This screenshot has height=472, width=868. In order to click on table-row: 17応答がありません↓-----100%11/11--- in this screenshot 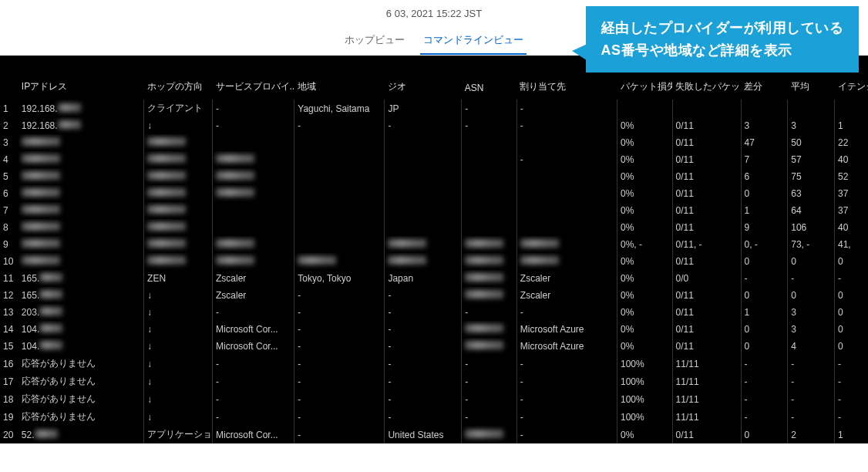, I will do `click(434, 381)`.